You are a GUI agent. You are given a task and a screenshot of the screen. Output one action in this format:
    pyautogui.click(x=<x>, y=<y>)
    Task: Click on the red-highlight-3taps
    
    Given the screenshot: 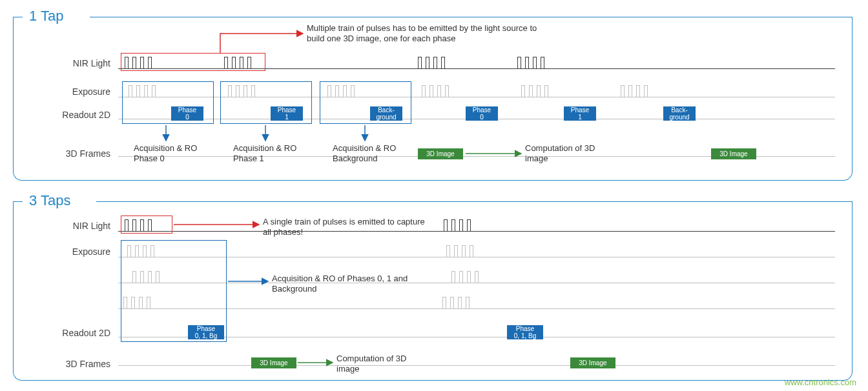 What is the action you would take?
    pyautogui.click(x=147, y=225)
    